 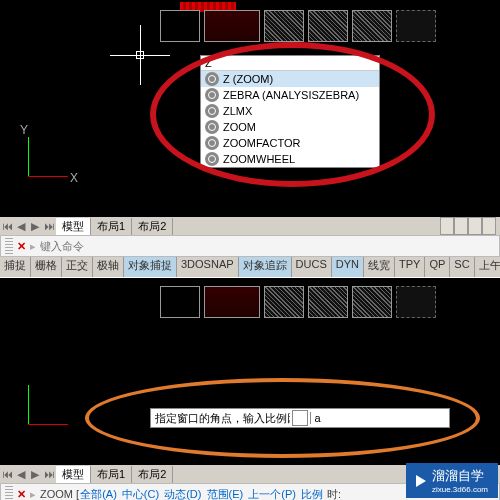 I want to click on status-polar: 极轴, so click(x=108, y=267).